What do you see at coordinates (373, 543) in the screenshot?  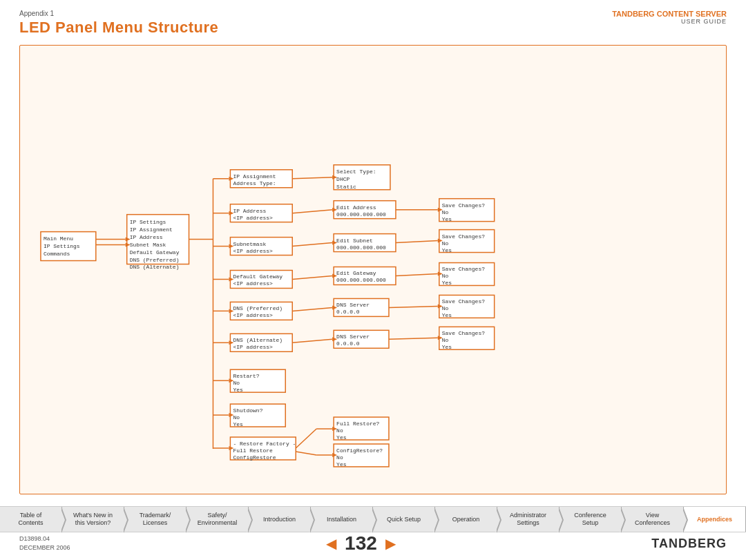 I see `page-footer: D13898.04 DECEMBER 2006 ◀ 132 ▶ TANDBERG` at bounding box center [373, 543].